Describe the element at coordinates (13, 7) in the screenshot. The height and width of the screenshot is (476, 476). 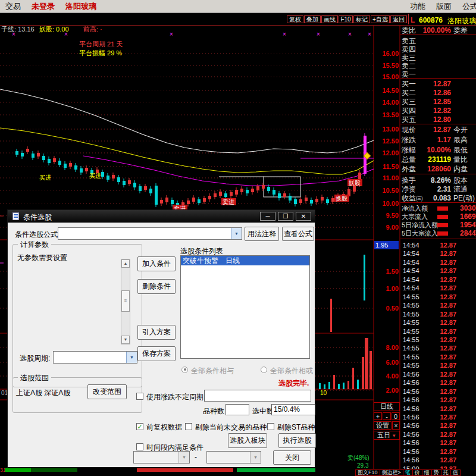
I see `menu-item-0: 交易` at that location.